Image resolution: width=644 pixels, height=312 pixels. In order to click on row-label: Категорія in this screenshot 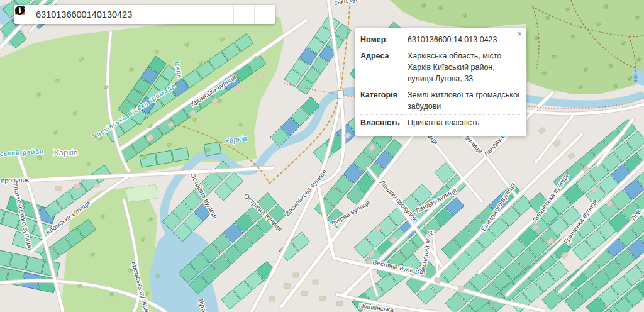, I will do `click(384, 101)`.